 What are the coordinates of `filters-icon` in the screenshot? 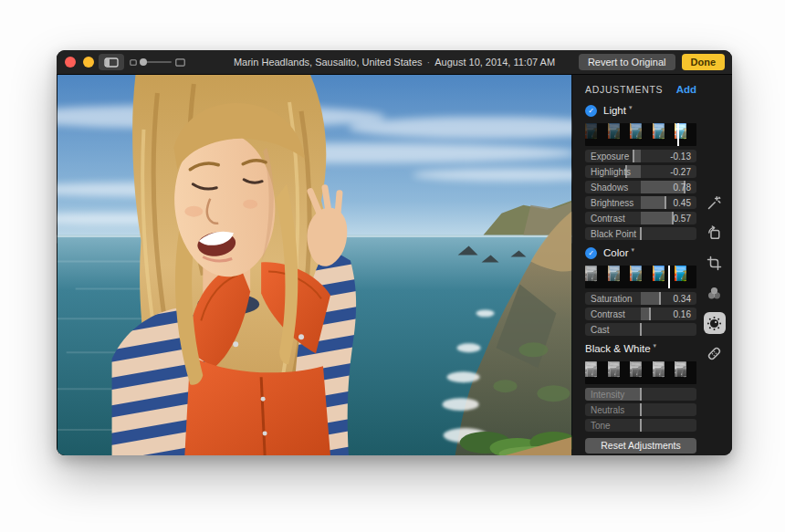 It's located at (714, 294).